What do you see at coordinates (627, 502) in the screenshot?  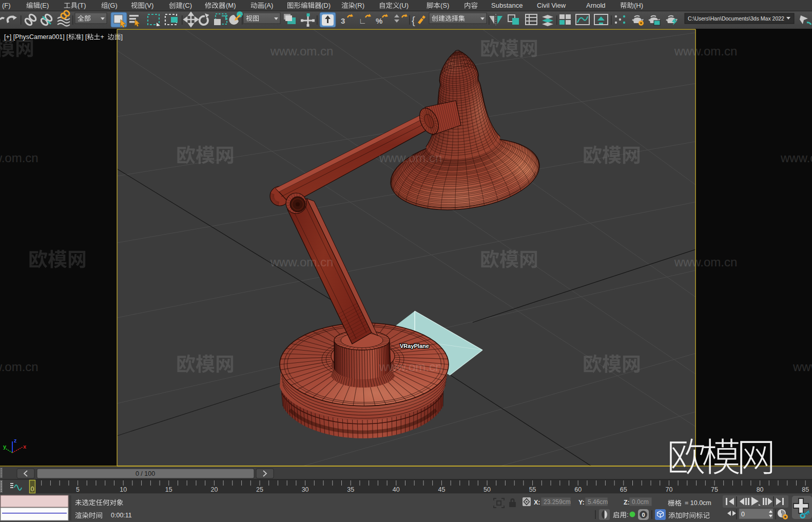 I see `svg-text: Z:` at bounding box center [627, 502].